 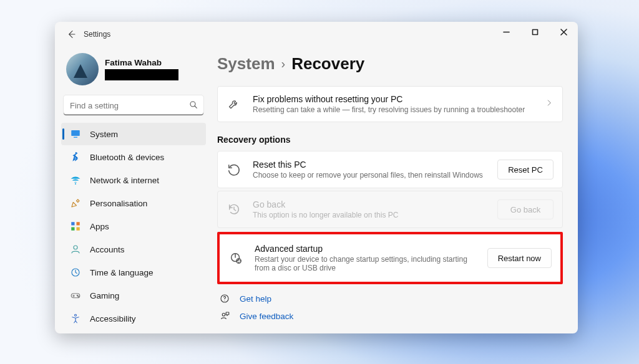 What do you see at coordinates (390, 64) in the screenshot?
I see `breadcrumb: System › Recovery` at bounding box center [390, 64].